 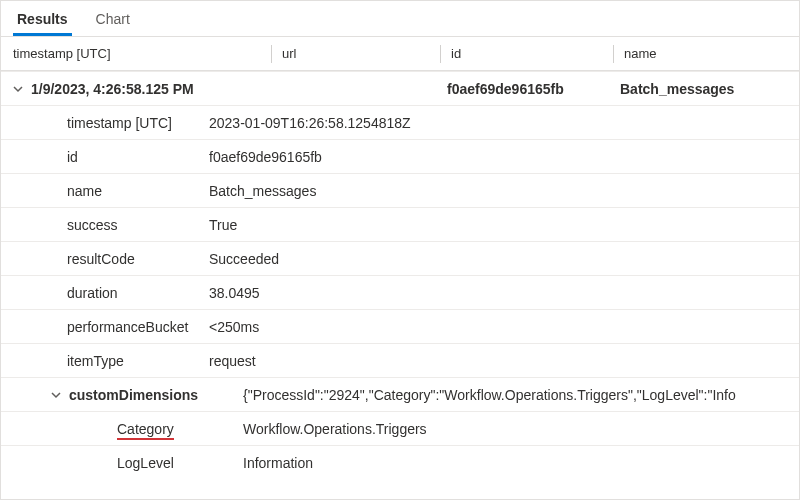 What do you see at coordinates (400, 394) in the screenshot?
I see `detail-row-customdimensions: customDimensions {"ProcessId":"2924","Ca…` at bounding box center [400, 394].